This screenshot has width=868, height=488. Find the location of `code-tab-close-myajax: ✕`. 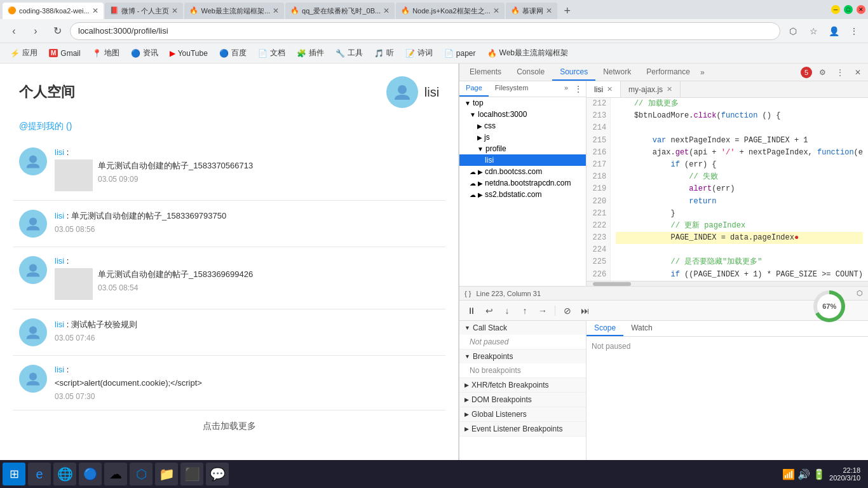

code-tab-close-myajax: ✕ is located at coordinates (670, 89).